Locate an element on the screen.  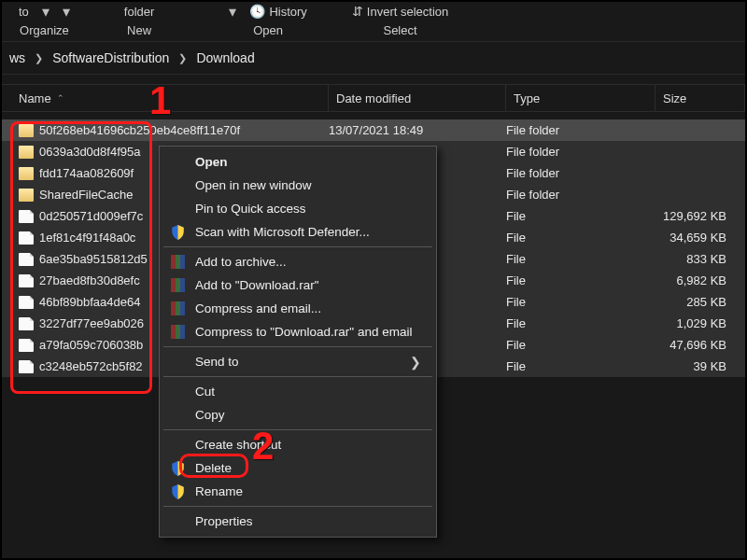
cell-size: 285 KB is located at coordinates (700, 302).